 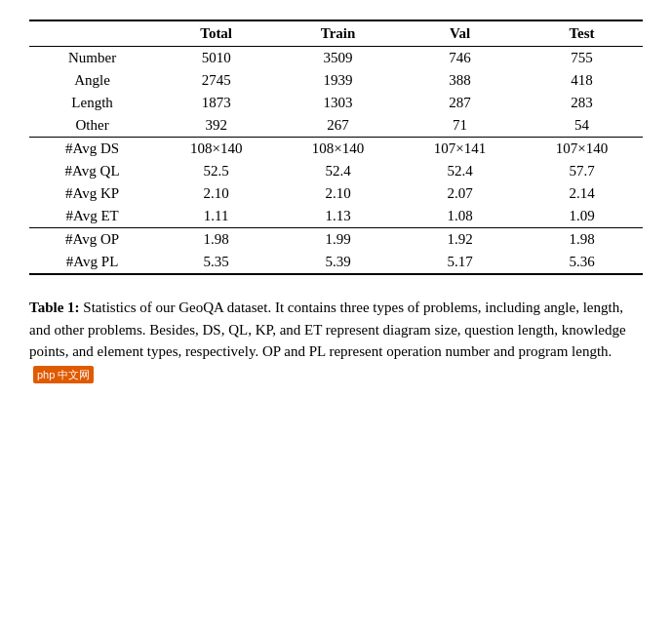 I want to click on cell-value: 287, so click(x=460, y=103).